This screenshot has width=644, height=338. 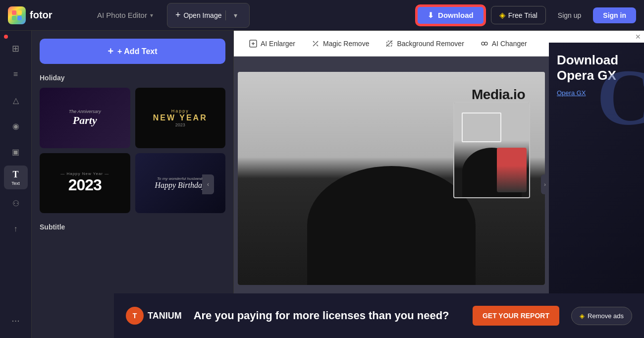 What do you see at coordinates (17, 15) in the screenshot?
I see `fotor-logo-icon` at bounding box center [17, 15].